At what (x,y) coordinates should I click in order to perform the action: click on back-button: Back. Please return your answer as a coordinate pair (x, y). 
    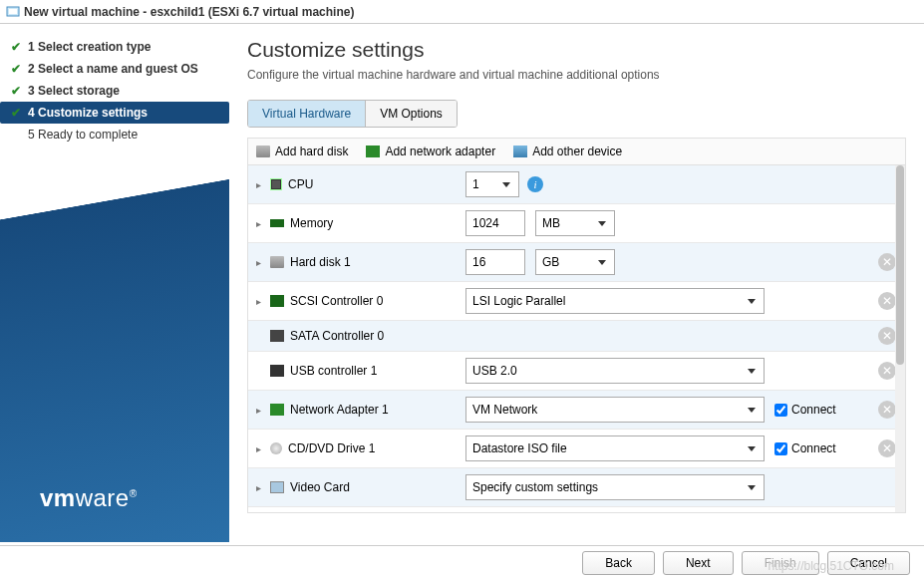
    Looking at the image, I should click on (618, 563).